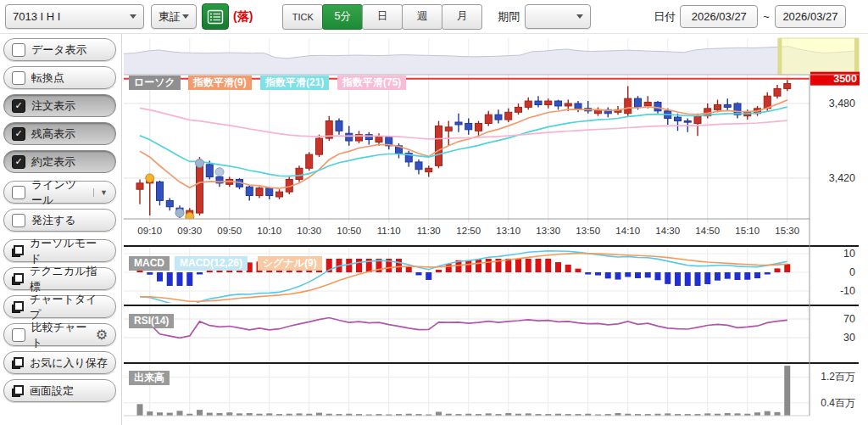 This screenshot has height=425, width=868. What do you see at coordinates (69, 279) in the screenshot?
I see `sidebar-item-label: テクニカル指標` at bounding box center [69, 279].